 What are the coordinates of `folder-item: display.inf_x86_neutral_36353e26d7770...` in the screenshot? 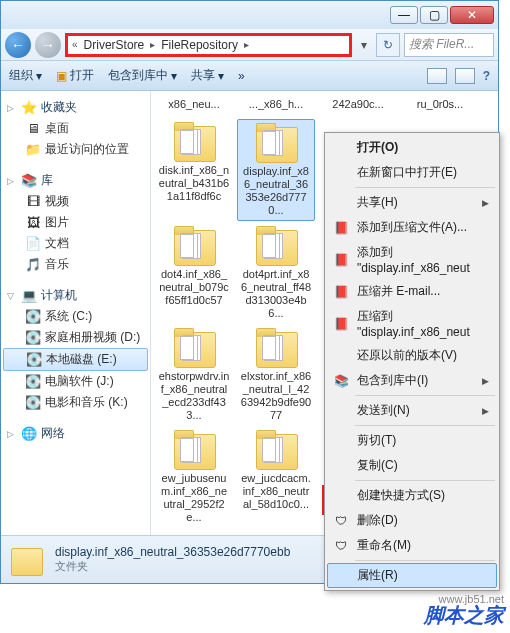 It's located at (276, 170).